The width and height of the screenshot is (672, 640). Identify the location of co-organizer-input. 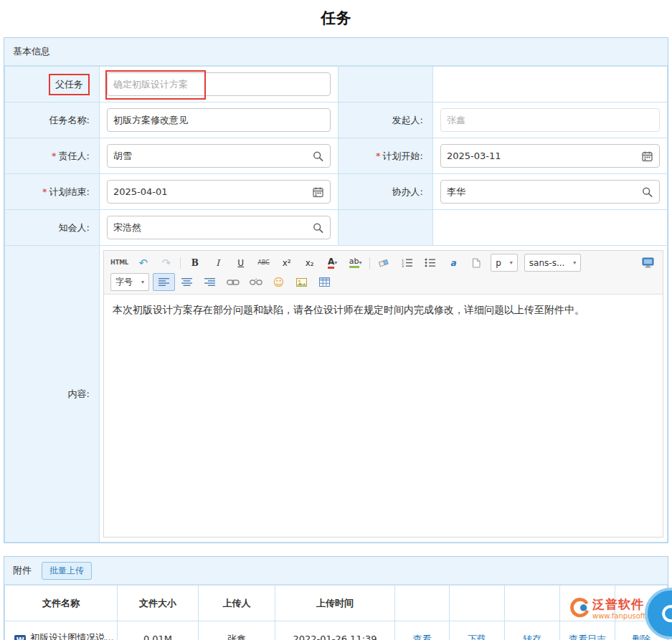
(550, 192).